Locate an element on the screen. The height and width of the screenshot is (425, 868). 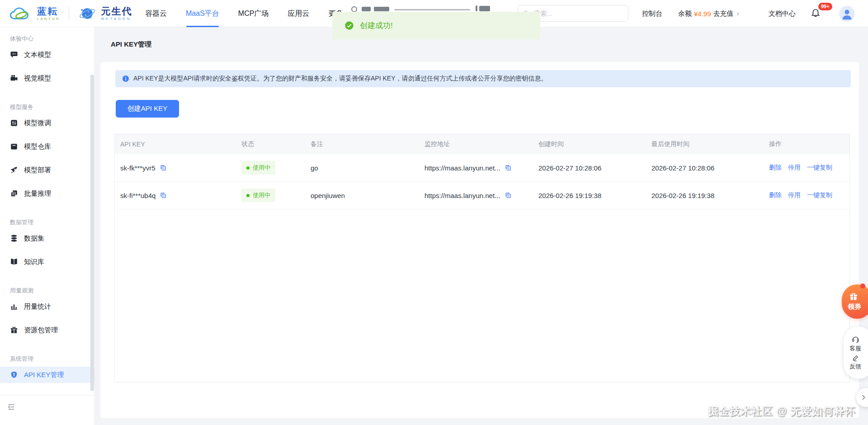
chevron-right-icon: › is located at coordinates (738, 14).